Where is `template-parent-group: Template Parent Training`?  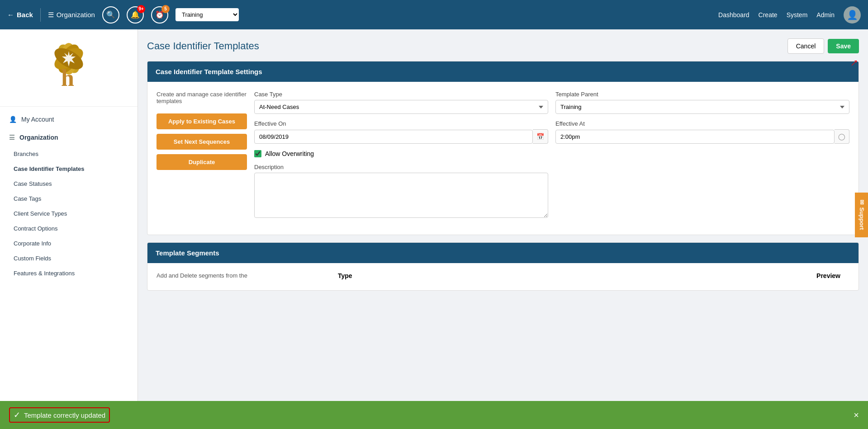
template-parent-group: Template Parent Training is located at coordinates (702, 102).